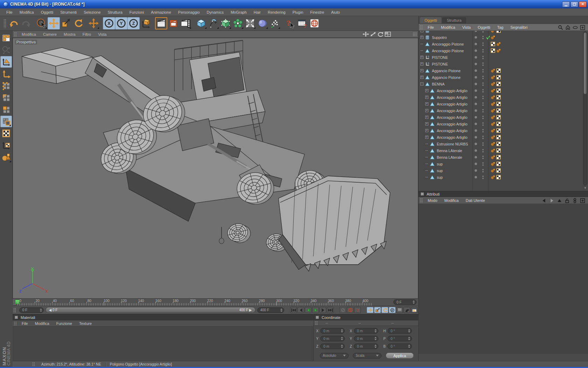 Image resolution: width=588 pixels, height=368 pixels. Describe the element at coordinates (29, 34) in the screenshot. I see `viewport-menu-modifica: Modifica` at that location.